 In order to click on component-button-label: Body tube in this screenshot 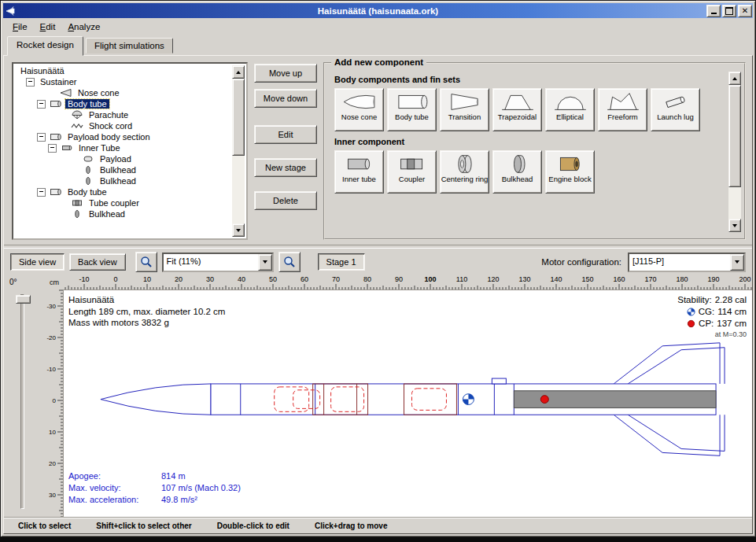, I will do `click(412, 117)`.